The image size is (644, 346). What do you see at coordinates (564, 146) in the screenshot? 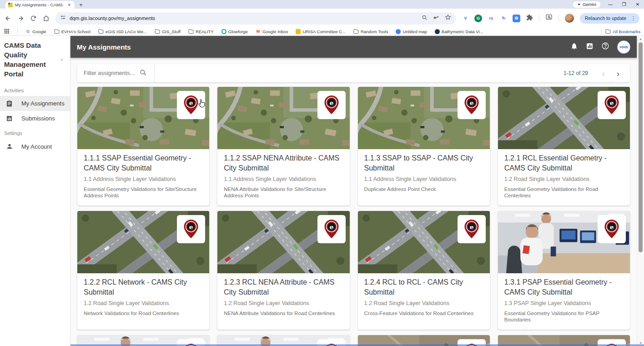
I see `assignment-card: e 1.2.1 RCL Essential Geometry - CAMS Ci…` at bounding box center [564, 146].